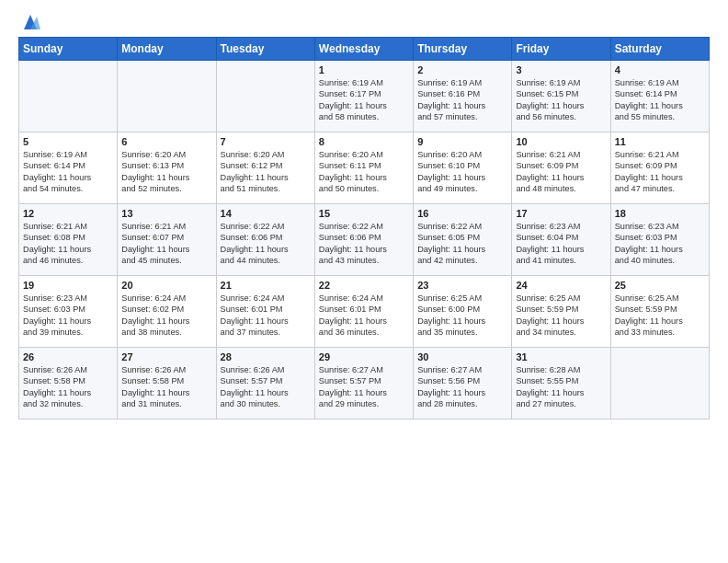 Image resolution: width=728 pixels, height=563 pixels. Describe the element at coordinates (29, 21) in the screenshot. I see `logo` at that location.